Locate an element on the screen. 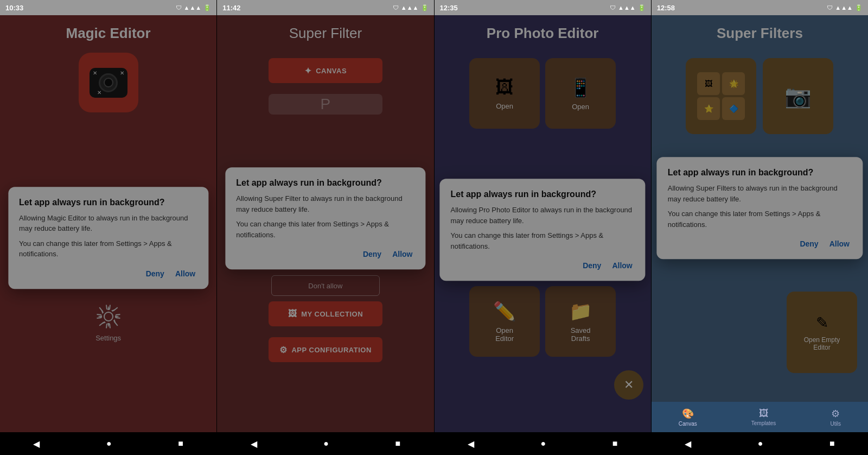 This screenshot has width=868, height=455. status-bar-3: 12:35 🛡 ▲▲▲ 🔋 is located at coordinates (542, 8).